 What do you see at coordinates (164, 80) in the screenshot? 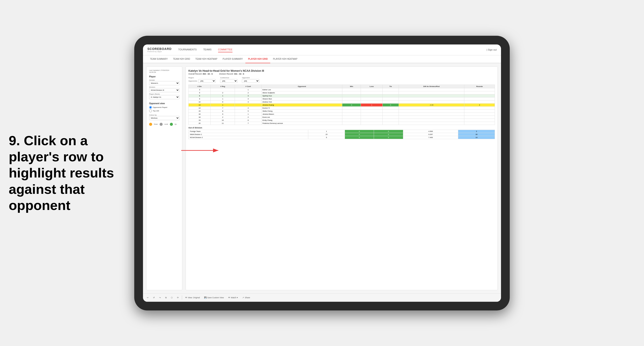
I see `gender-label: Gender` at bounding box center [164, 80].